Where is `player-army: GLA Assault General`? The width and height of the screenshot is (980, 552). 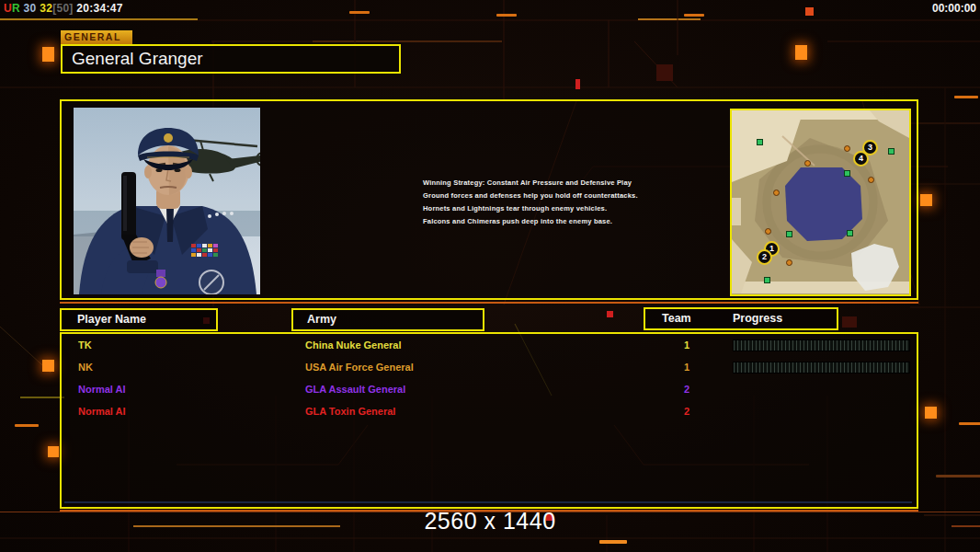
player-army: GLA Assault General is located at coordinates (355, 389).